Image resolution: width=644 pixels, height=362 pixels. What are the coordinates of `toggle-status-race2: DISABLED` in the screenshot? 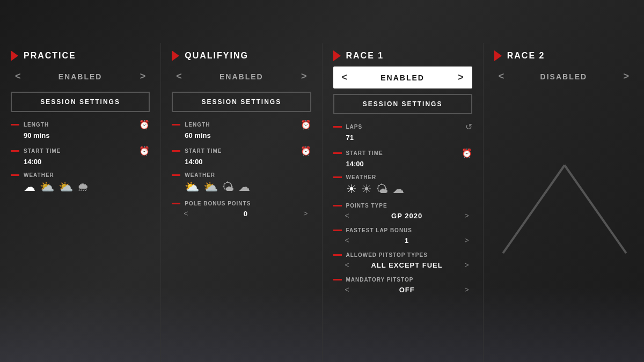 It's located at (564, 77).